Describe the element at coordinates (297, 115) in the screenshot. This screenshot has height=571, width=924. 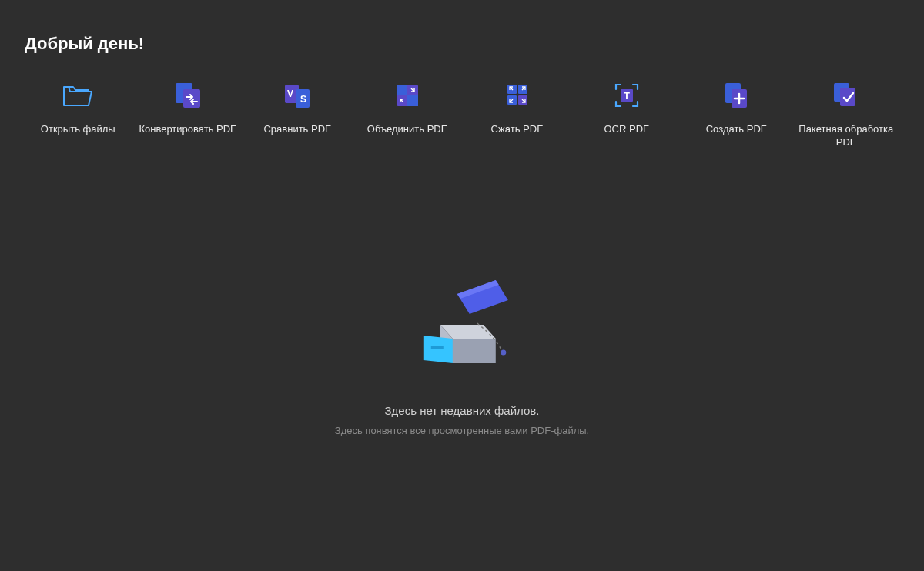
I see `compare-pdf-button: V S Сравнить PDF` at that location.